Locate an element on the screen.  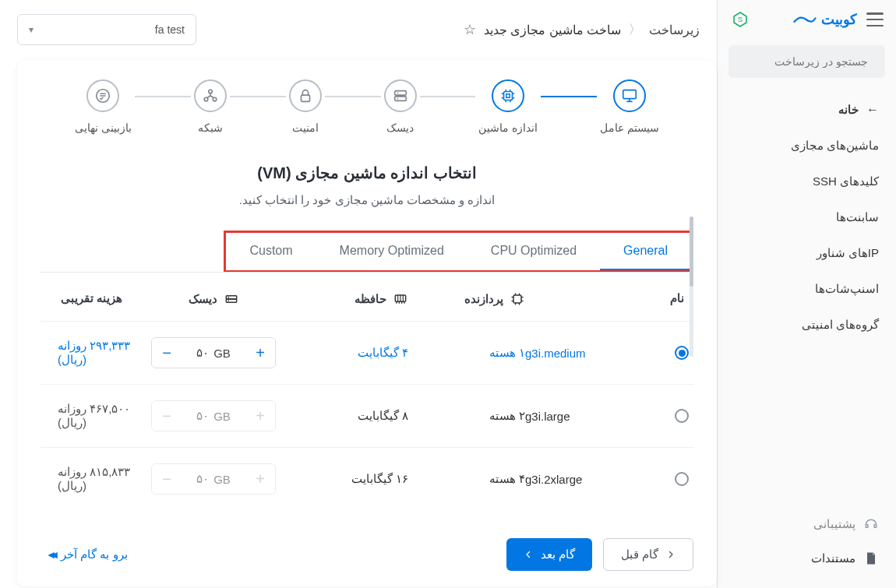
network-icon is located at coordinates (210, 96).